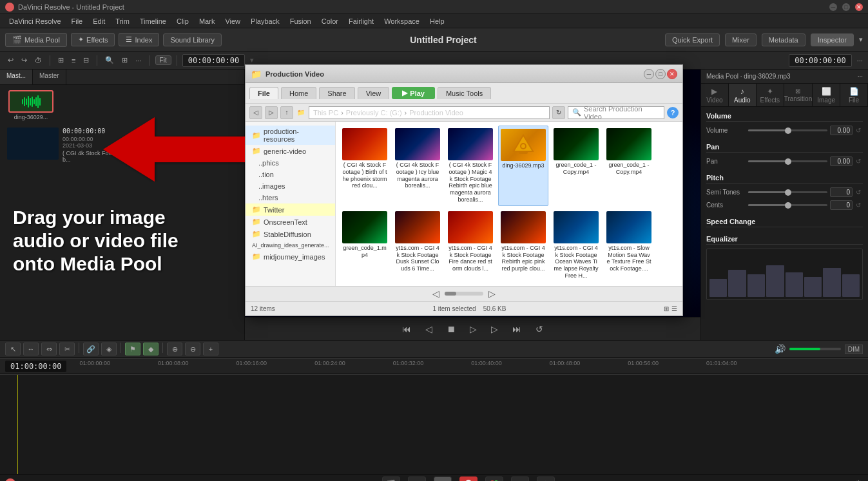 The image size is (868, 481). Describe the element at coordinates (193, 349) in the screenshot. I see `zoom-out-button: ⊖` at that location.